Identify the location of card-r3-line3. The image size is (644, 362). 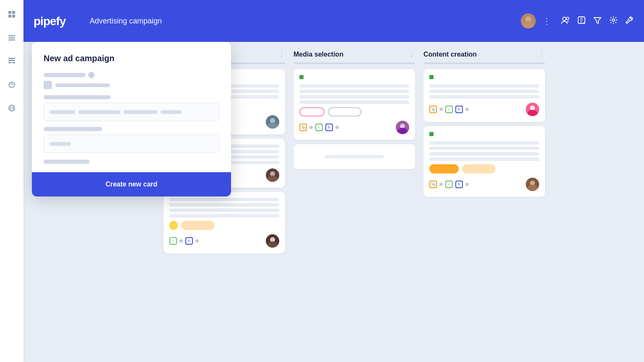
(224, 210).